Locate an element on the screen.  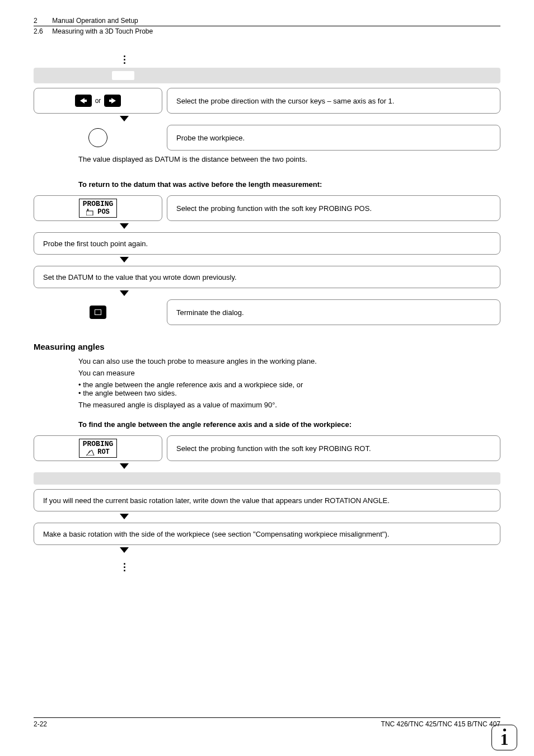
softkey-cell: PROBING ROT is located at coordinates (98, 448).